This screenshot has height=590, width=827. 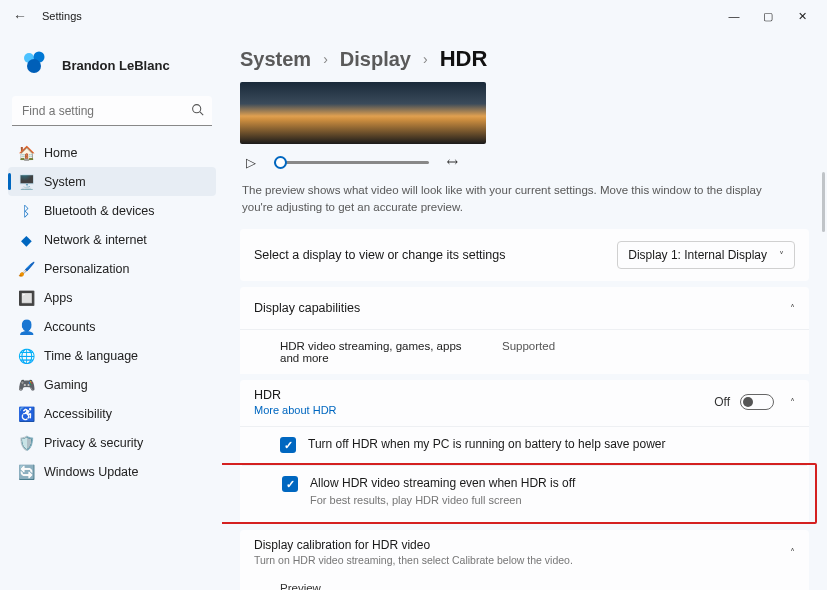 What do you see at coordinates (520, 494) in the screenshot?
I see `highlighted-setting-box: ✓ Allow HDR video streaming even when HD…` at bounding box center [520, 494].